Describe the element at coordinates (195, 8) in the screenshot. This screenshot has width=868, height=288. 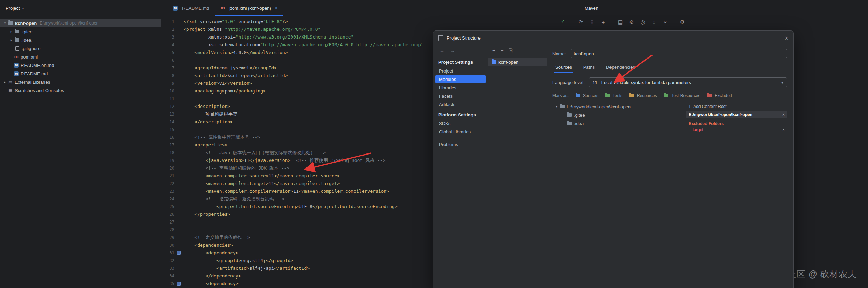
I see `tab-label: README.md` at that location.